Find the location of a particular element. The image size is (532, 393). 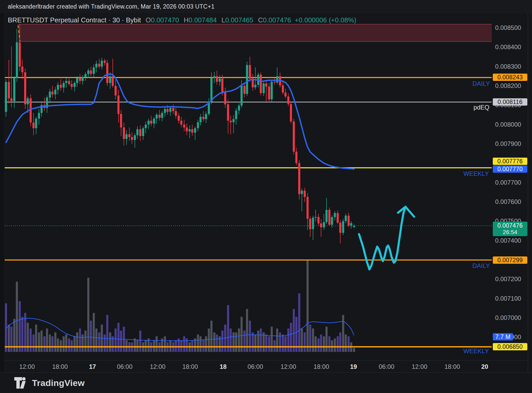

time-axis-border is located at coordinates (266, 360).